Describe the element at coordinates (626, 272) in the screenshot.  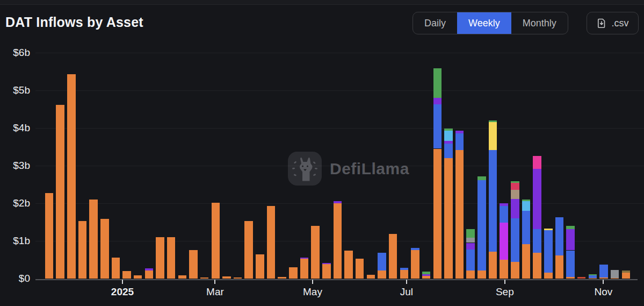
I see `bar-segment-brown` at that location.